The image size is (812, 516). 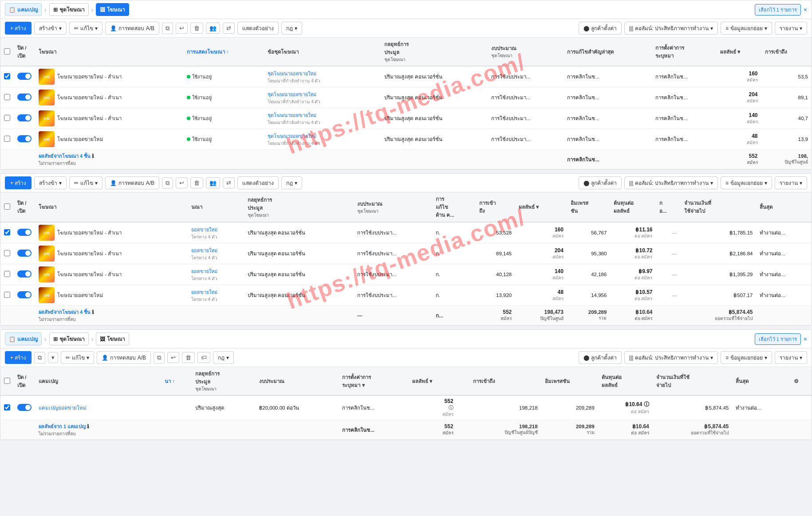 I want to click on toggle-m3, so click(x=24, y=295).